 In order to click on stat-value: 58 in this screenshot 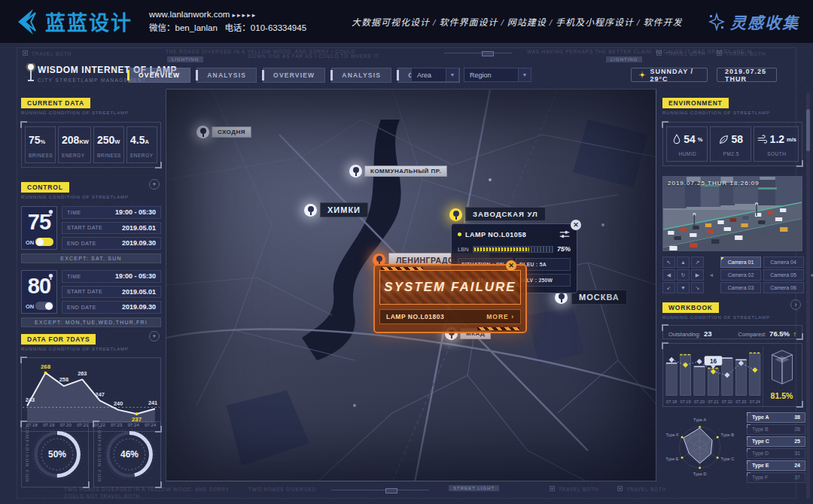, I will do `click(737, 139)`.